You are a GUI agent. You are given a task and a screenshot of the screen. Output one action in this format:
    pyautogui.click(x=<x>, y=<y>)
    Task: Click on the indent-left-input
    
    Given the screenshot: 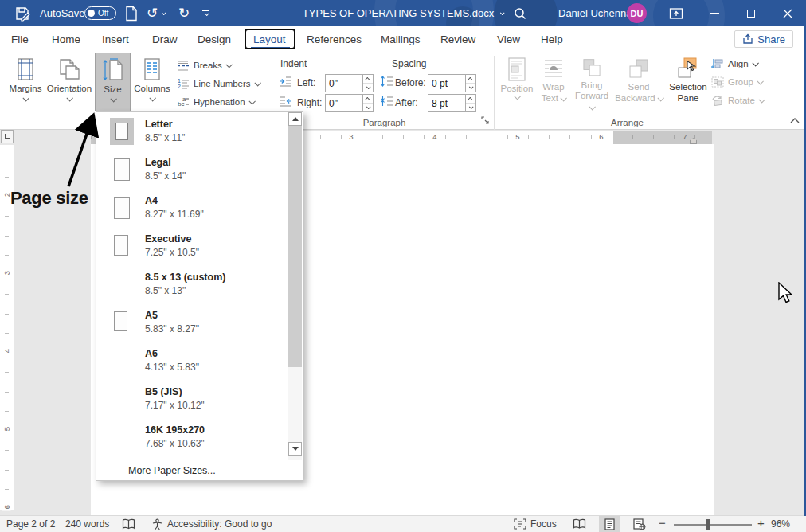 What is the action you would take?
    pyautogui.click(x=344, y=83)
    